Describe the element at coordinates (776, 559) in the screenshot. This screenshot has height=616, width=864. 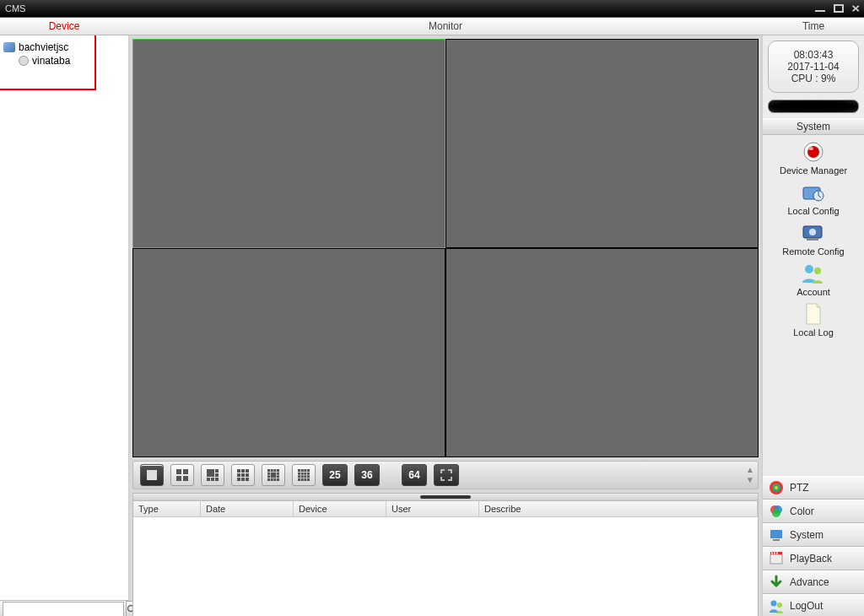
I see `playback-icon` at that location.